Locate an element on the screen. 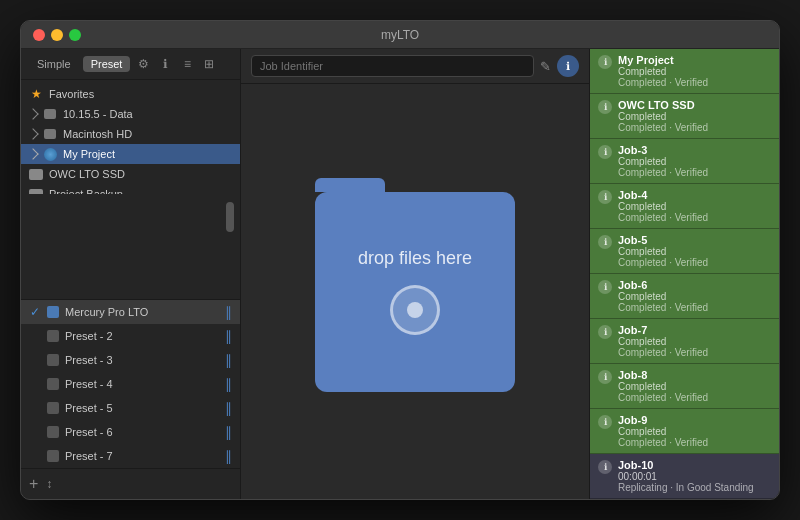 The image size is (800, 520). sidebar-item-owclto: OWC LTO SSD is located at coordinates (130, 174).